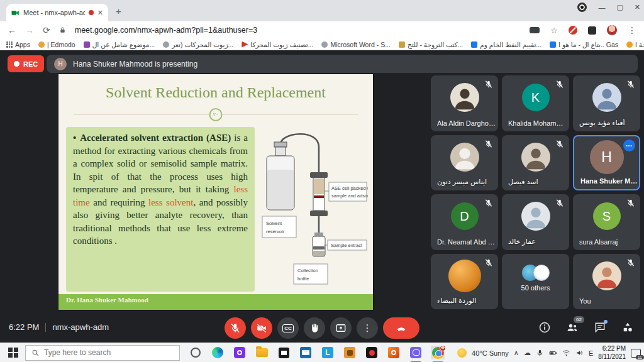 The width and height of the screenshot is (644, 362). What do you see at coordinates (536, 282) in the screenshot?
I see `others-tile: 50 others` at bounding box center [536, 282].